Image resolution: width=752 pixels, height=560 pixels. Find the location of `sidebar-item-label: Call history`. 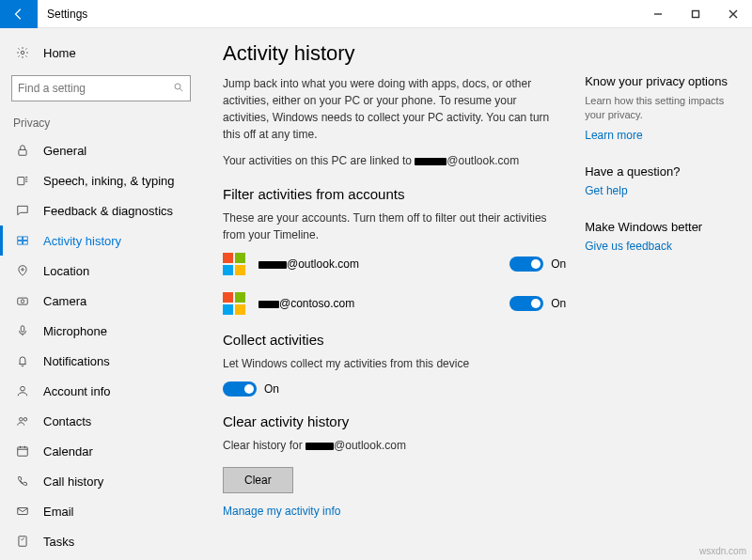

sidebar-item-label: Call history is located at coordinates (73, 481).